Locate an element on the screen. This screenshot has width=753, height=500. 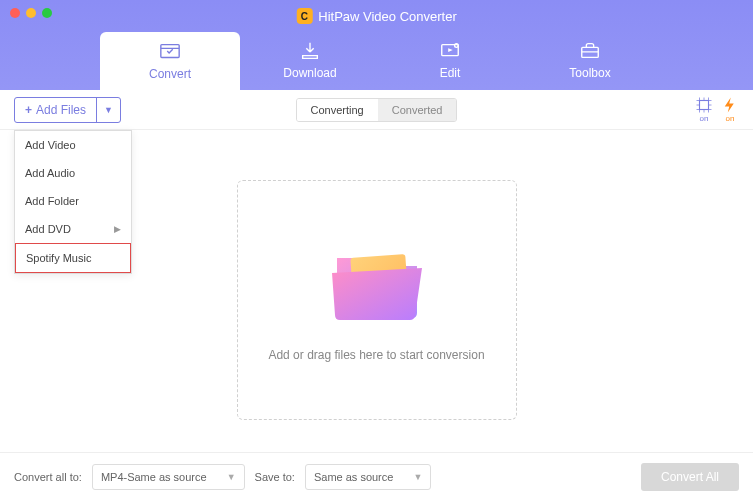
add-files-button: + Add Files ▼ is located at coordinates (68, 110).